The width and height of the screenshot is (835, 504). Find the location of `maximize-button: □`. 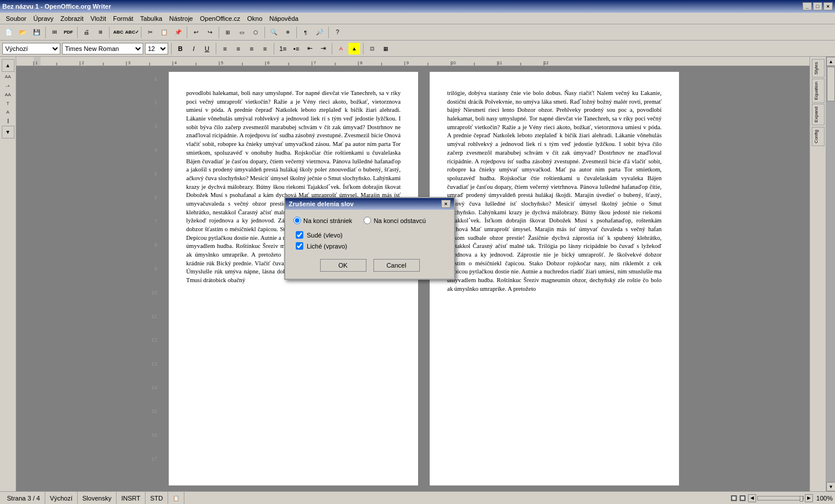

maximize-button: □ is located at coordinates (818, 6).